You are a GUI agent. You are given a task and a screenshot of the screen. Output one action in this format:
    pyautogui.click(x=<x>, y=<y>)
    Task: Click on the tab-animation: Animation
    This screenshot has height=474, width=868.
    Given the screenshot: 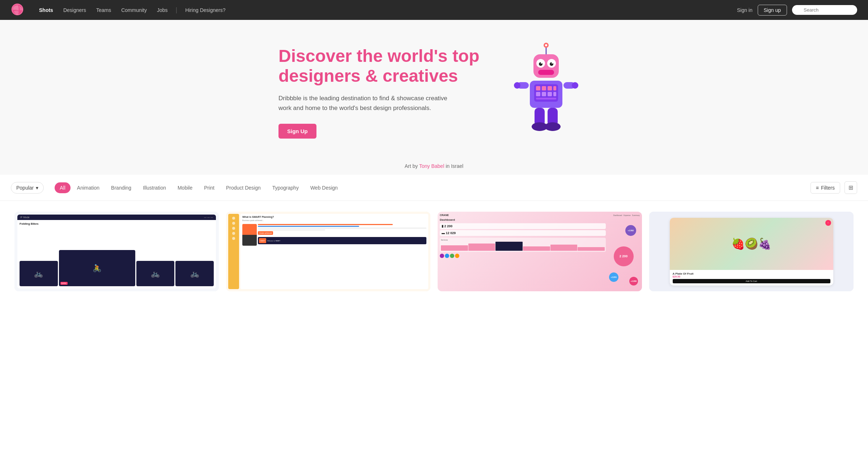 What is the action you would take?
    pyautogui.click(x=88, y=188)
    